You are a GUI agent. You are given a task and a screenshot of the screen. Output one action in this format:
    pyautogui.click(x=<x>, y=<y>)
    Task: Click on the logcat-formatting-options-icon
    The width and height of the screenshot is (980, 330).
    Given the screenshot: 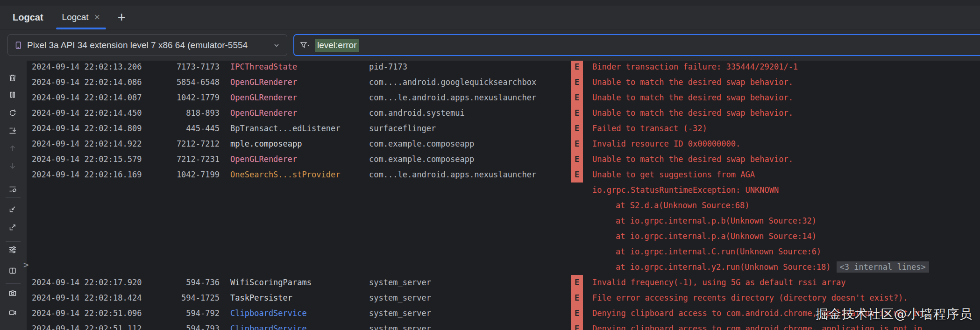 What is the action you would take?
    pyautogui.click(x=13, y=250)
    